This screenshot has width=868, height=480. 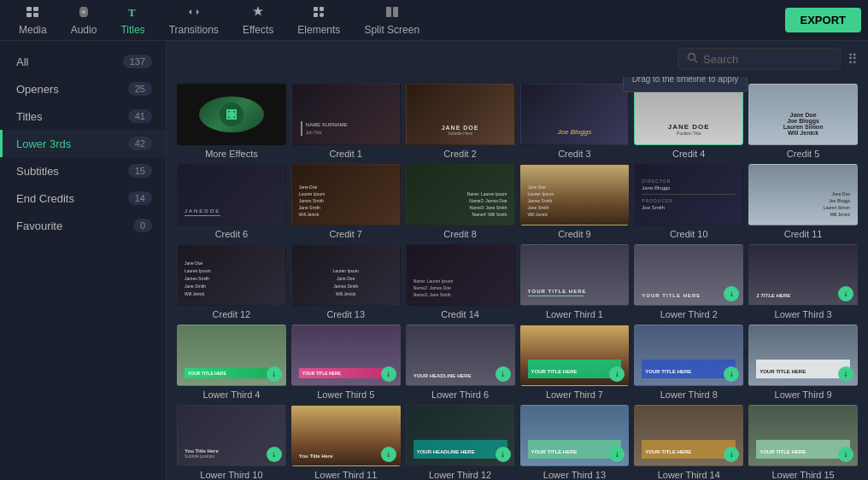 I want to click on grid-item-label: Credit 8, so click(x=460, y=234).